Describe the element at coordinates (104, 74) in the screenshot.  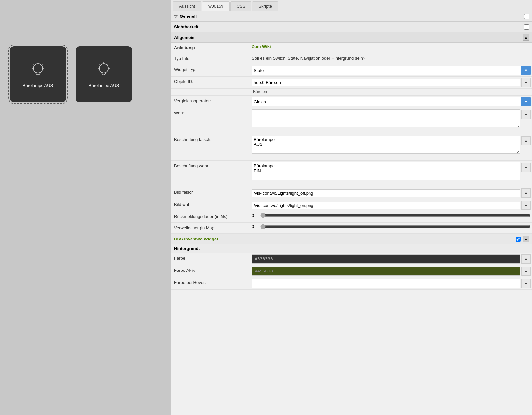
I see `widget-2: Bürolampe AUS` at that location.